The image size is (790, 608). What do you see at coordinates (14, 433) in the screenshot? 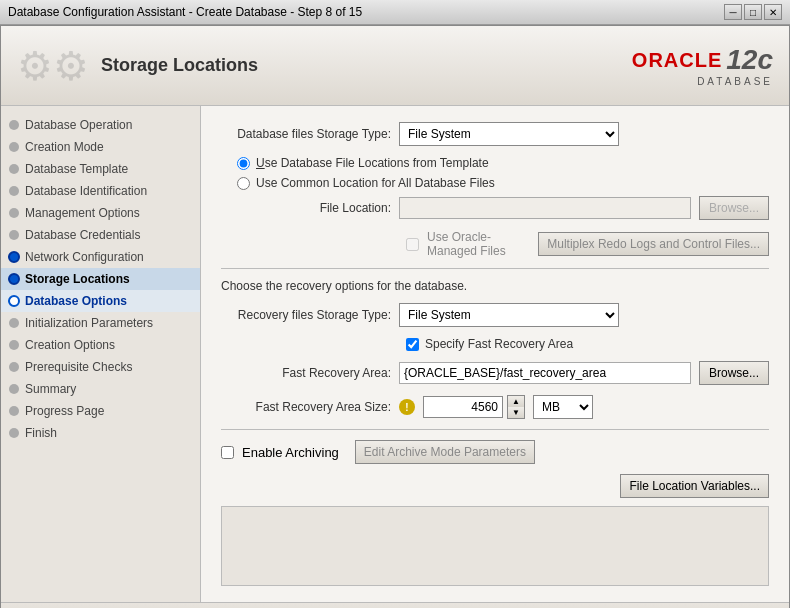
I see `dot-finish` at bounding box center [14, 433].